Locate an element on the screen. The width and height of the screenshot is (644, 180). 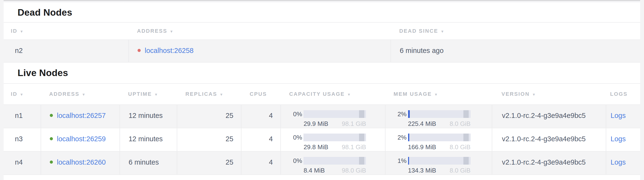
mem-usage-cell: 2% 166.9 MiB 8.0 GiB is located at coordinates (438, 140).